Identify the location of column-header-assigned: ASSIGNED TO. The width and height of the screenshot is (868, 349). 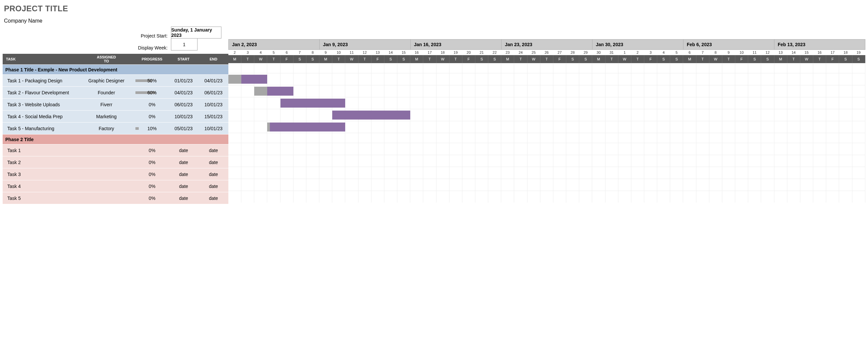
(106, 59).